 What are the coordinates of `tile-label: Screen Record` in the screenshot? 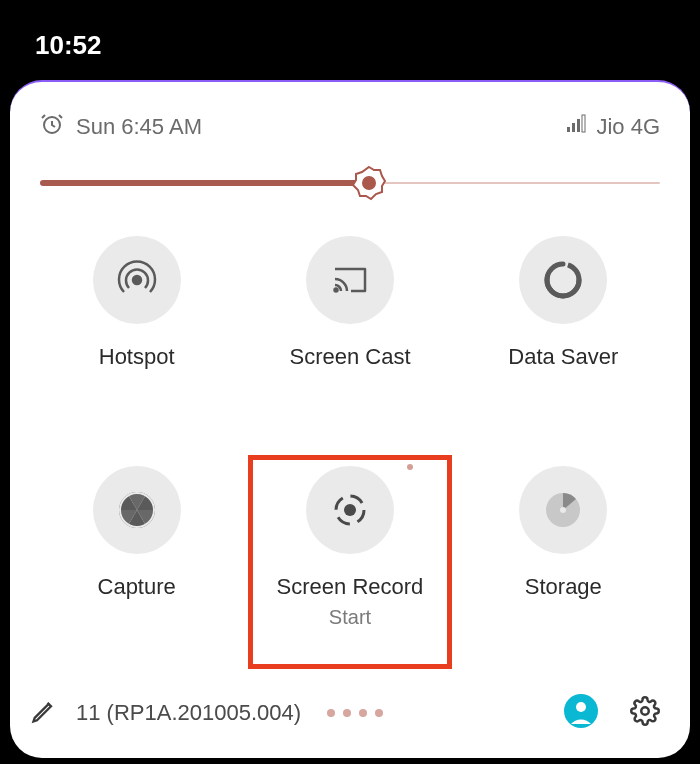 It's located at (350, 587).